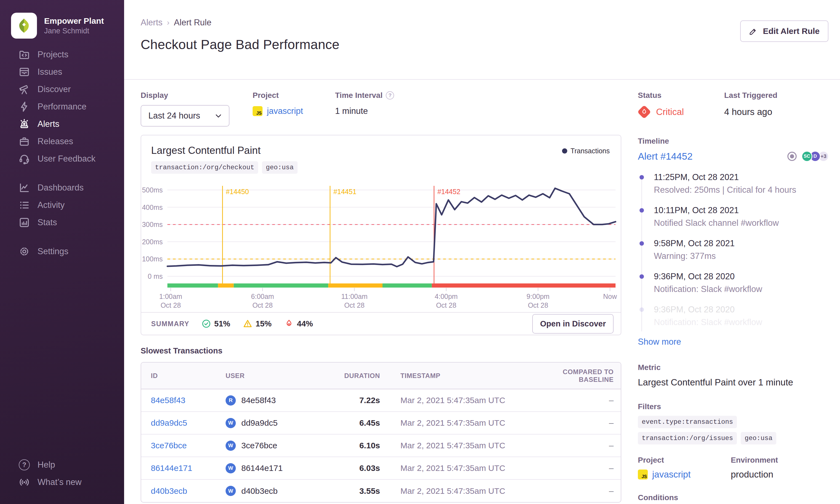 Image resolution: width=840 pixels, height=504 pixels. What do you see at coordinates (206, 324) in the screenshot?
I see `check-circle-icon` at bounding box center [206, 324].